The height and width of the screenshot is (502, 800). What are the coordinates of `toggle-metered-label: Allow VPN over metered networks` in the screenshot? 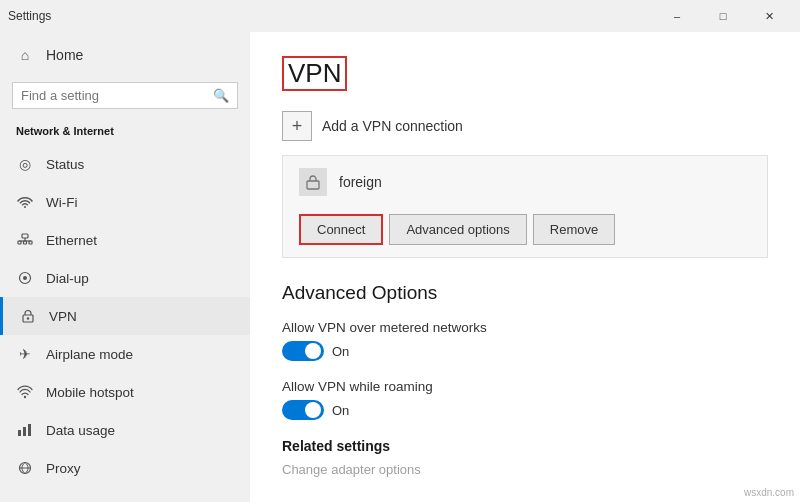 It's located at (525, 328).